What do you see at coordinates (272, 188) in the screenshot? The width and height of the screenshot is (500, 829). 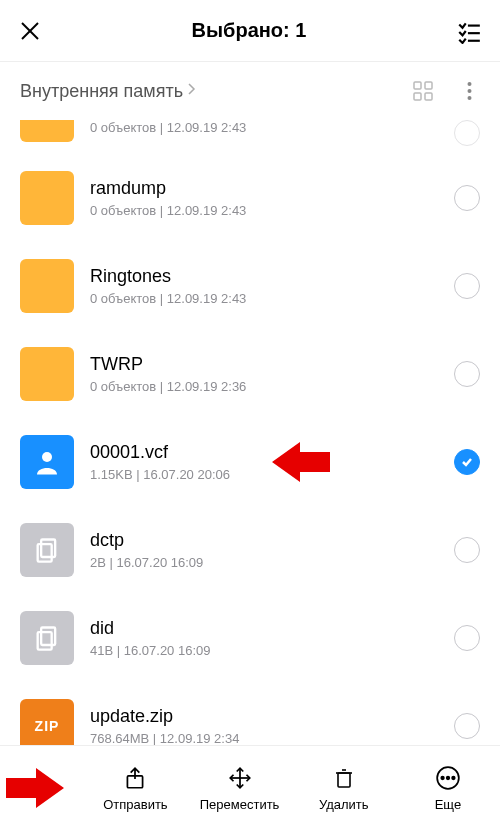 I see `item-name: ramdump` at bounding box center [272, 188].